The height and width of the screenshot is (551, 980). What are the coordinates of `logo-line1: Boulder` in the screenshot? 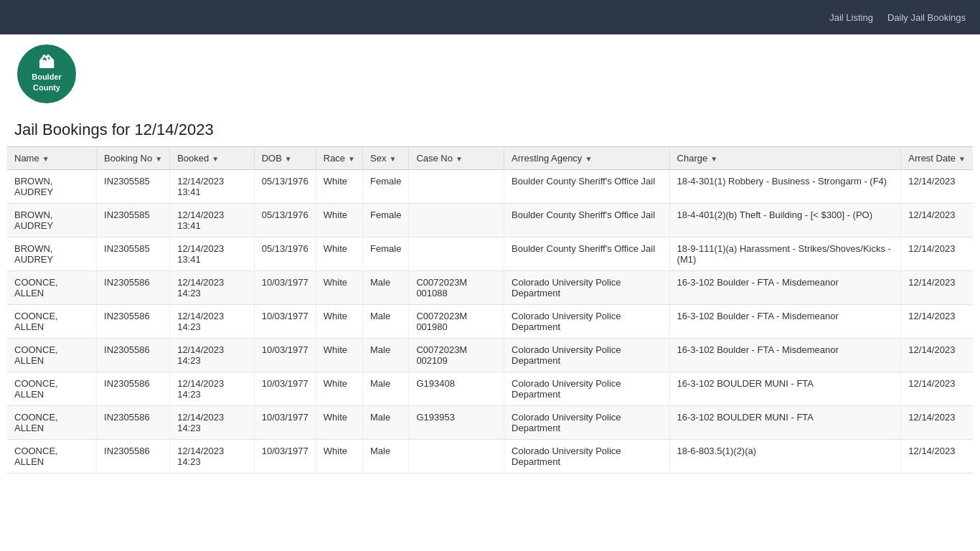 It's located at (47, 77).